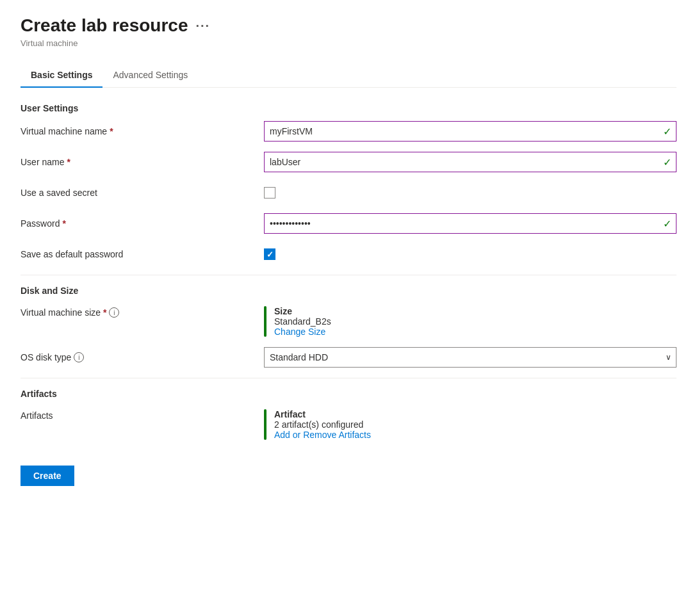 This screenshot has height=616, width=697. I want to click on vm-name-control: ✓, so click(470, 131).